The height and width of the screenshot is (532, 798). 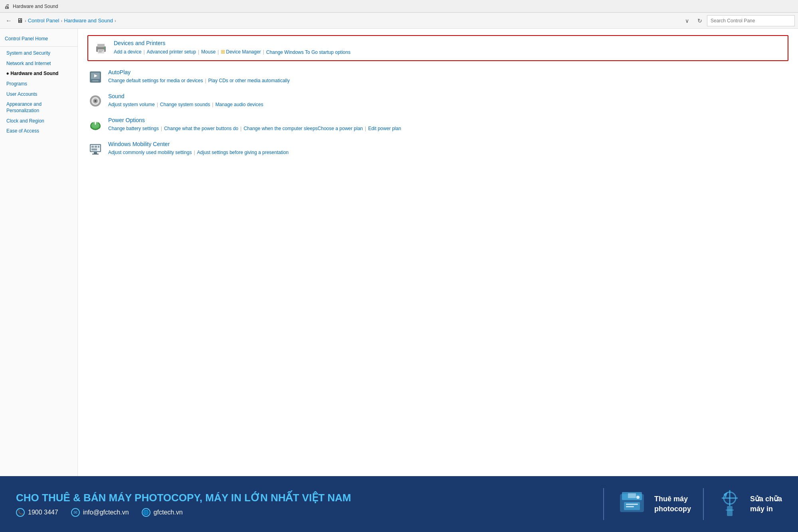 What do you see at coordinates (448, 96) in the screenshot?
I see `sound-title: Sound` at bounding box center [448, 96].